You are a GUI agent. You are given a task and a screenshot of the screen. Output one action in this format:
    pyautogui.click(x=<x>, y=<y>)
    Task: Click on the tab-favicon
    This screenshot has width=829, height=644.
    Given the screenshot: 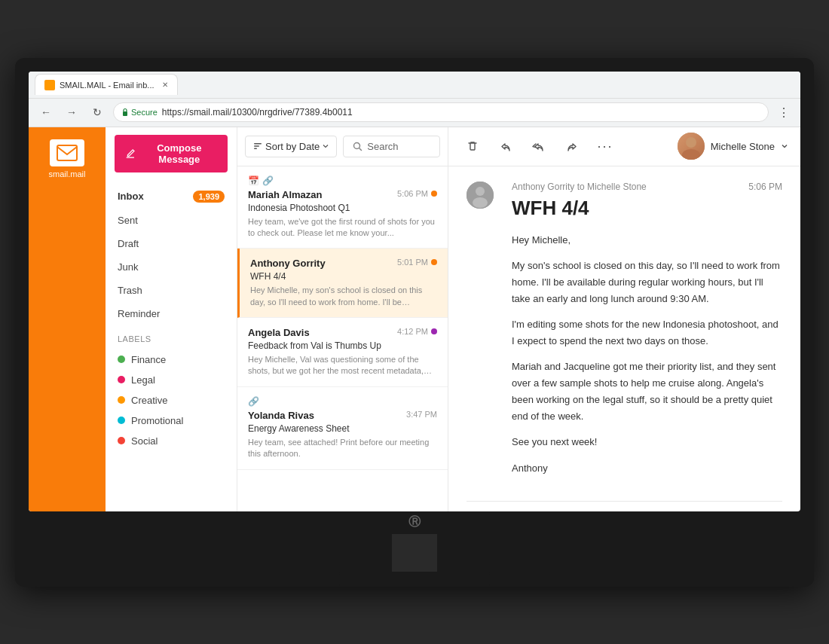 What is the action you would take?
    pyautogui.click(x=50, y=85)
    